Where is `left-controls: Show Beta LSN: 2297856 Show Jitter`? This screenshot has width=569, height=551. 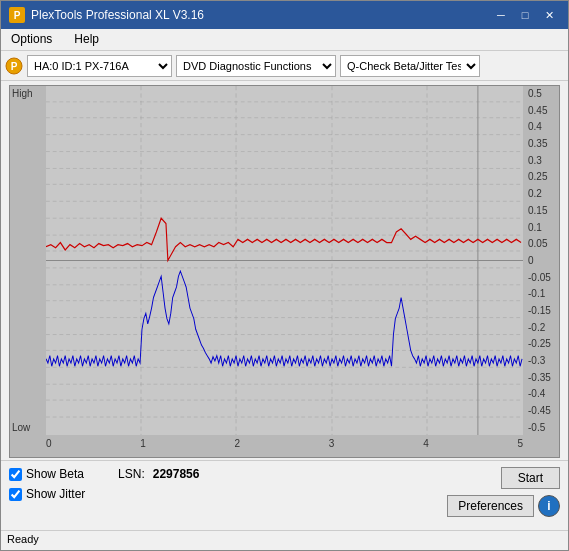
left-controls: Show Beta LSN: 2297856 Show Jitter is located at coordinates (104, 486).